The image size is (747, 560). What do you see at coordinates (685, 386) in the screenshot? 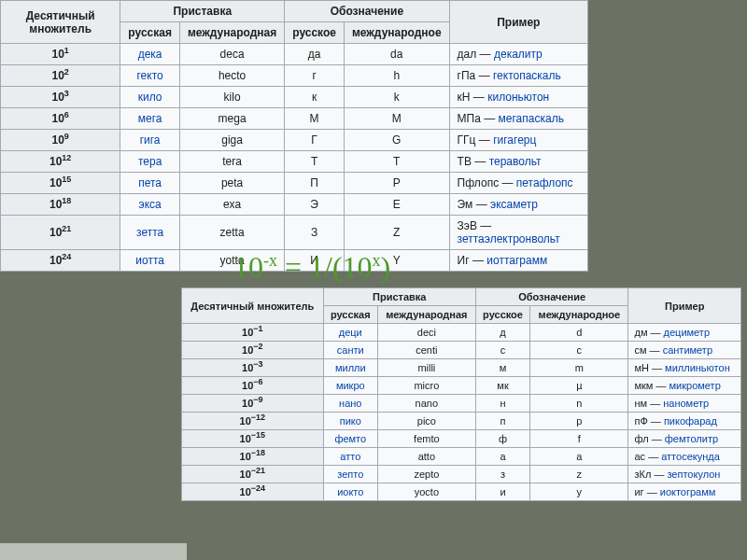
I see `example-cell: мкм — микрометр` at bounding box center [685, 386].